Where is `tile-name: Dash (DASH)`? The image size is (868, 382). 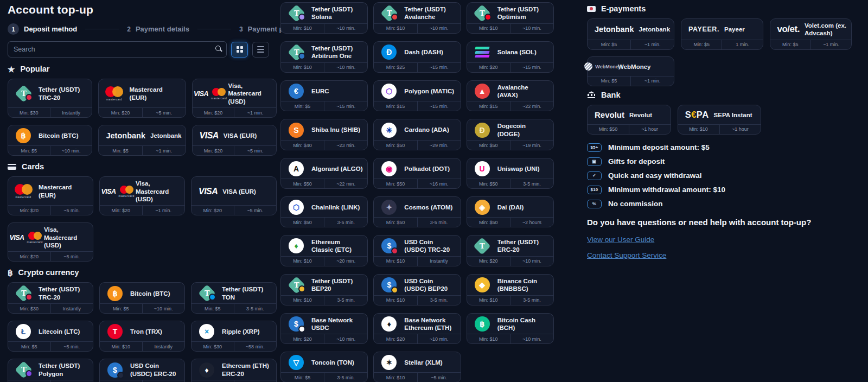
tile-name: Dash (DASH) is located at coordinates (424, 52).